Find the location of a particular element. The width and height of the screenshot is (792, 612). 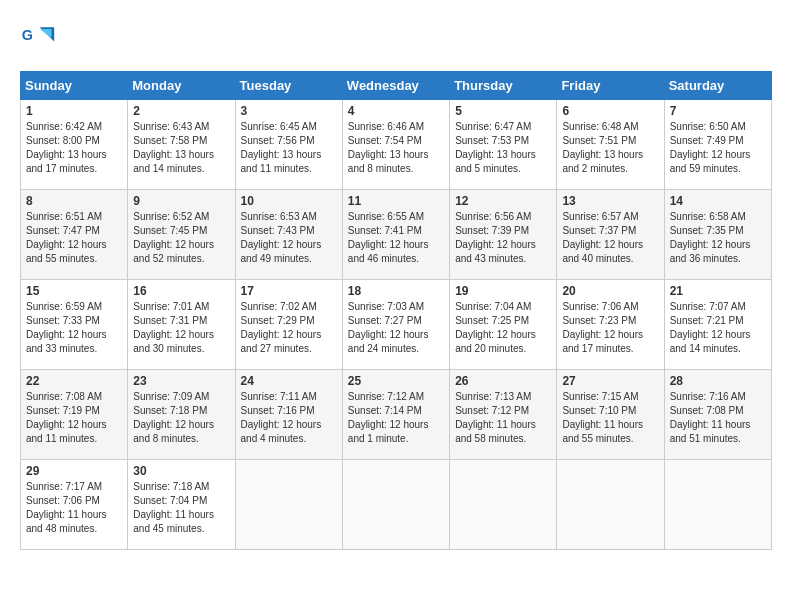

day-number: 17 is located at coordinates (289, 291).